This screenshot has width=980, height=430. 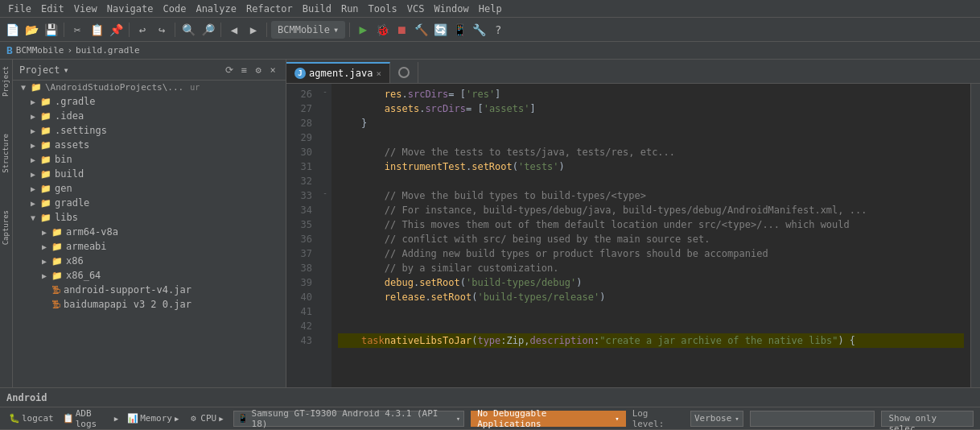 What do you see at coordinates (150, 232) in the screenshot?
I see `tree-item-arm64: ▶ 📁 arm64-v8a` at bounding box center [150, 232].